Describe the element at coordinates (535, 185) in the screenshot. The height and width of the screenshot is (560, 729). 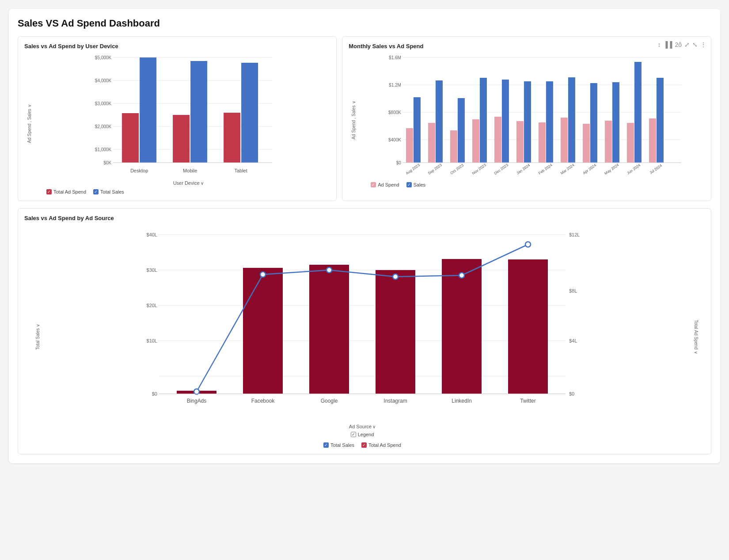
I see `right-chart-legend: ✓ Ad Spend ✓ Sales` at that location.